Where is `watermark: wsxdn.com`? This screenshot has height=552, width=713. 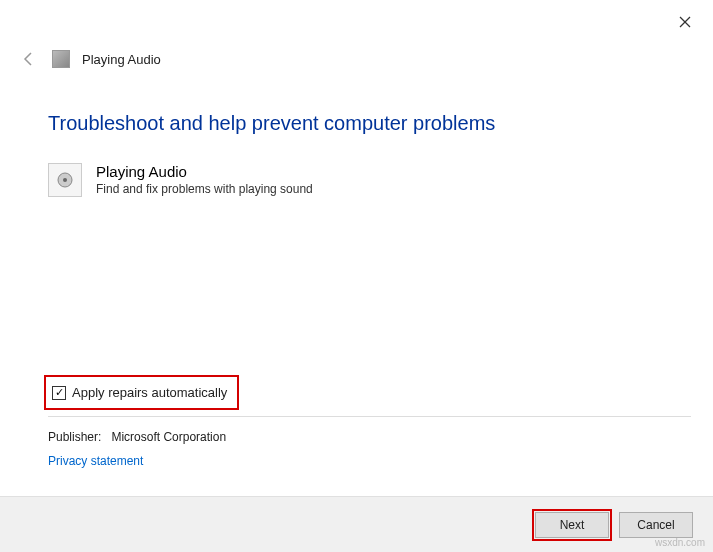
watermark: wsxdn.com is located at coordinates (680, 542).